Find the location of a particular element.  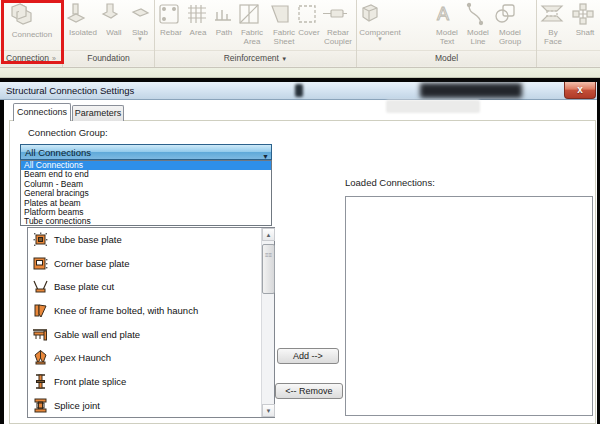

panel-dropdown-icon: ▼ is located at coordinates (284, 59).